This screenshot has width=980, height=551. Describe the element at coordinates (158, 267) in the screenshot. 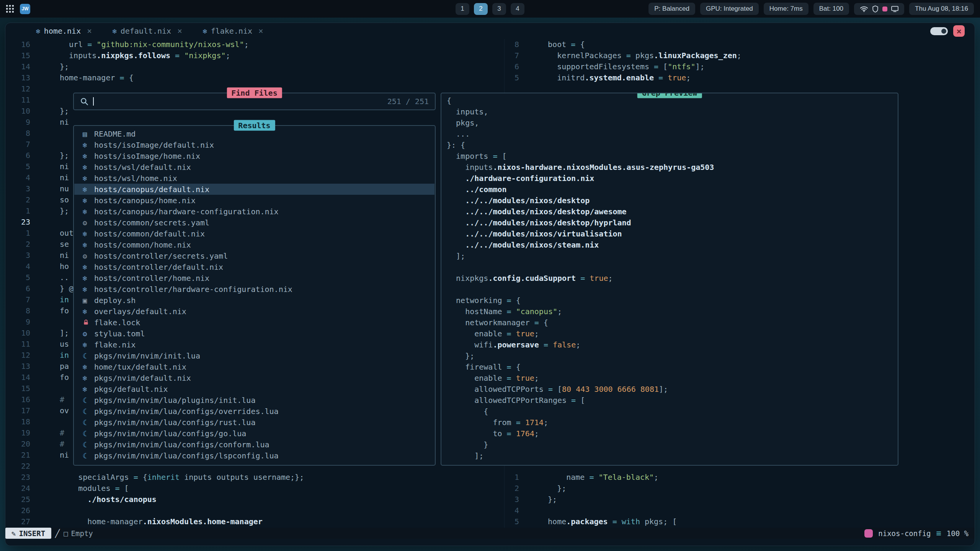

I see `result-path: hosts/controller/default.nix` at that location.